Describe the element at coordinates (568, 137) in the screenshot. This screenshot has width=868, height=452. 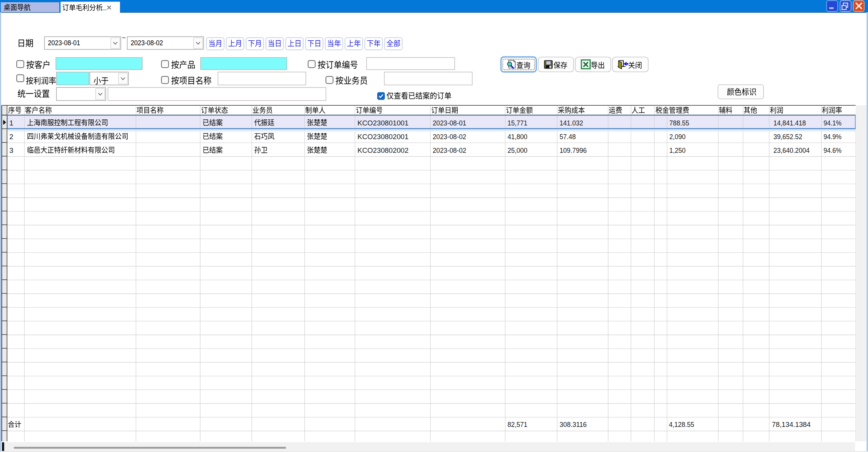
I see `svg-text: 57.48` at that location.